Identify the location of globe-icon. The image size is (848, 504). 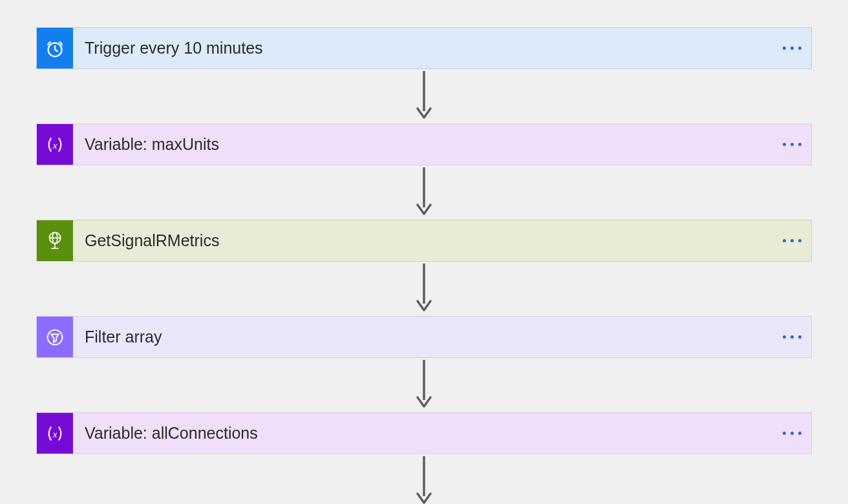
(55, 240).